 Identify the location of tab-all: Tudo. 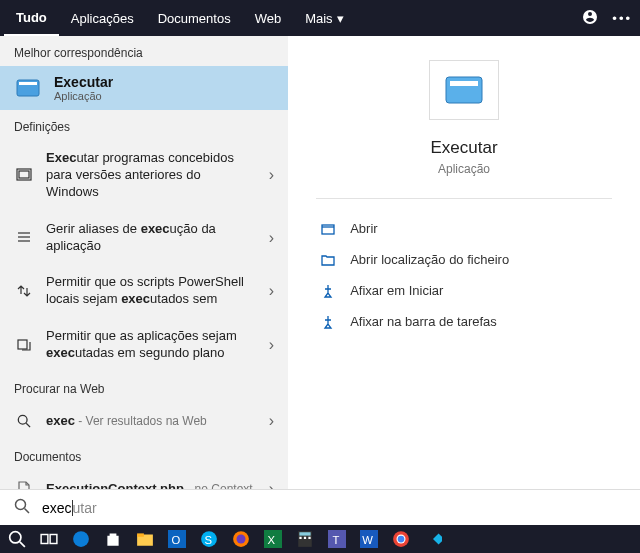
(32, 18).